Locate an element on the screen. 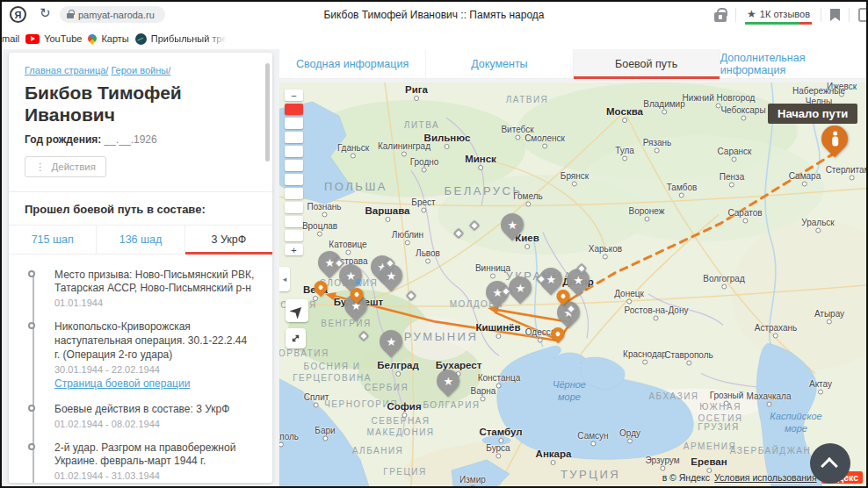 This screenshot has height=488, width=868. extensions-icon is located at coordinates (863, 15).